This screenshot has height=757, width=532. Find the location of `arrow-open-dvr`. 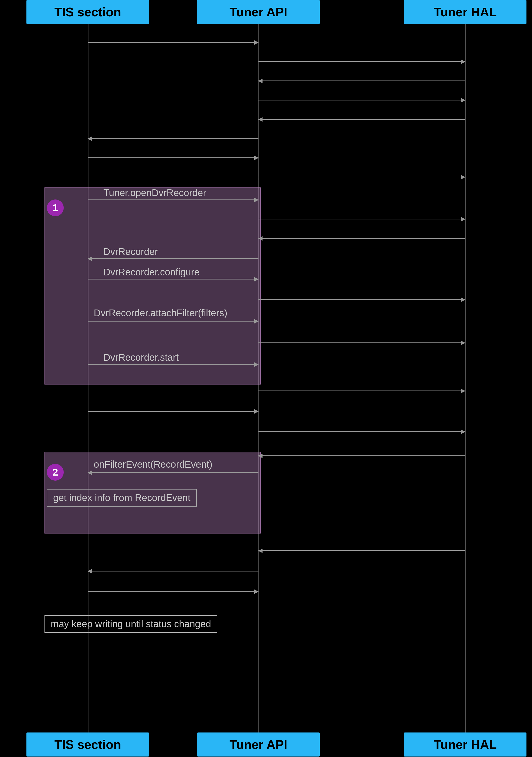

arrow-open-dvr is located at coordinates (173, 200).